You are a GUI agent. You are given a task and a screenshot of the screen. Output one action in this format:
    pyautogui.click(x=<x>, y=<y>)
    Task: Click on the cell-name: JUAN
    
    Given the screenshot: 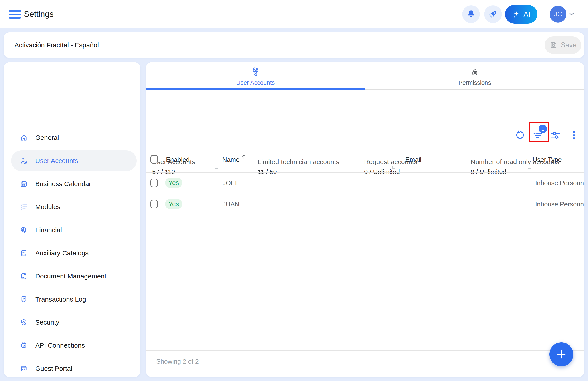 What is the action you would take?
    pyautogui.click(x=231, y=204)
    